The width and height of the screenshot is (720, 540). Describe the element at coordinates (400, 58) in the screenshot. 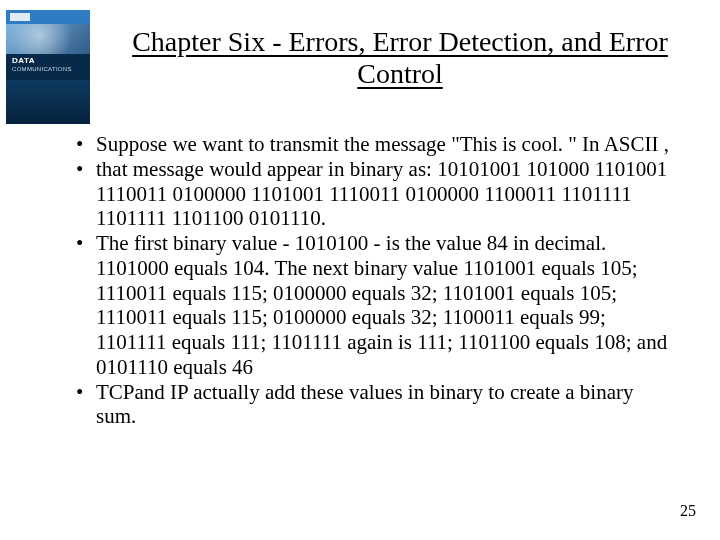

I see `slide-title: Chapter Six - Errors, Error Detection, a…` at that location.